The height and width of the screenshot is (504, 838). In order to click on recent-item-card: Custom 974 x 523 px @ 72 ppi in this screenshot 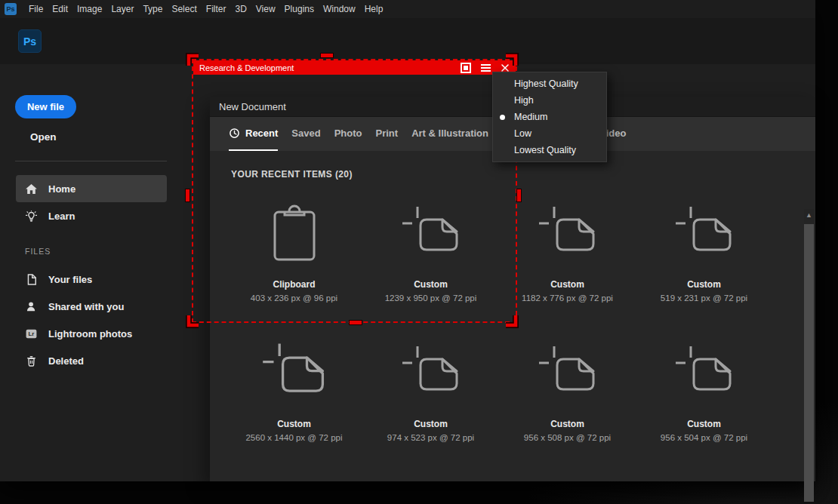, I will do `click(430, 389)`.